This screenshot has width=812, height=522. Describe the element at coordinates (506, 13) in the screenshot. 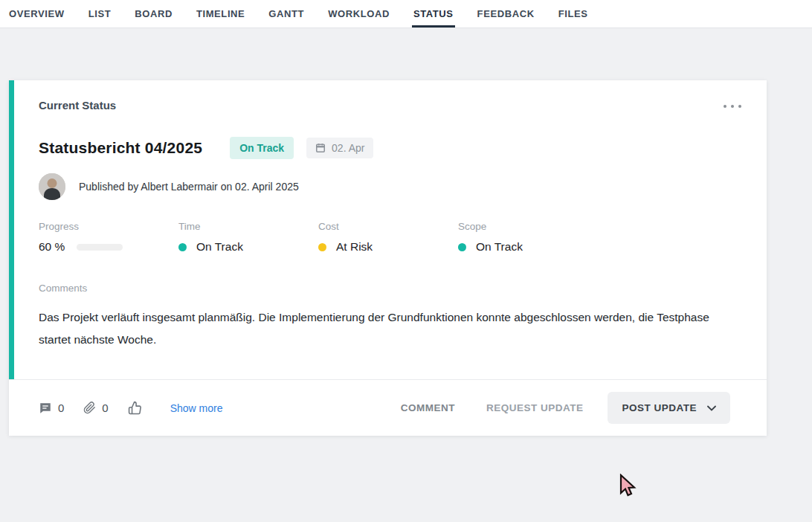

I see `tab-feedback: FEEDBACK` at that location.